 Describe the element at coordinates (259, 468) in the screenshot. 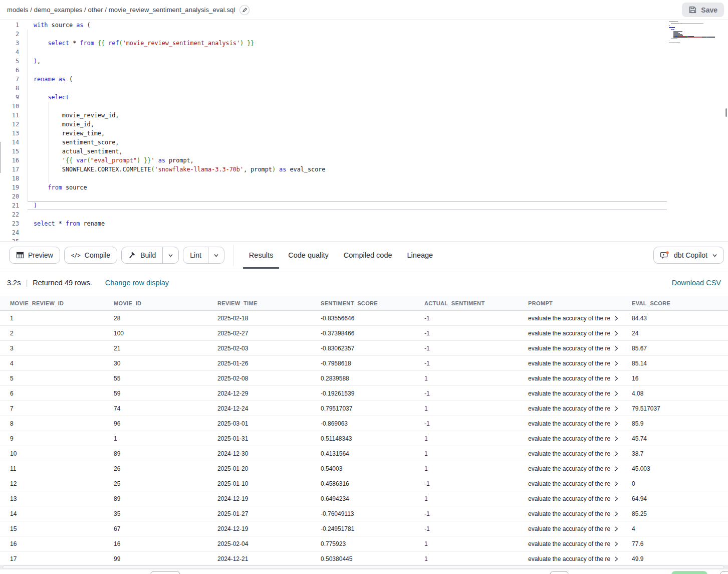

I see `table-cell: 2025-01-20` at that location.